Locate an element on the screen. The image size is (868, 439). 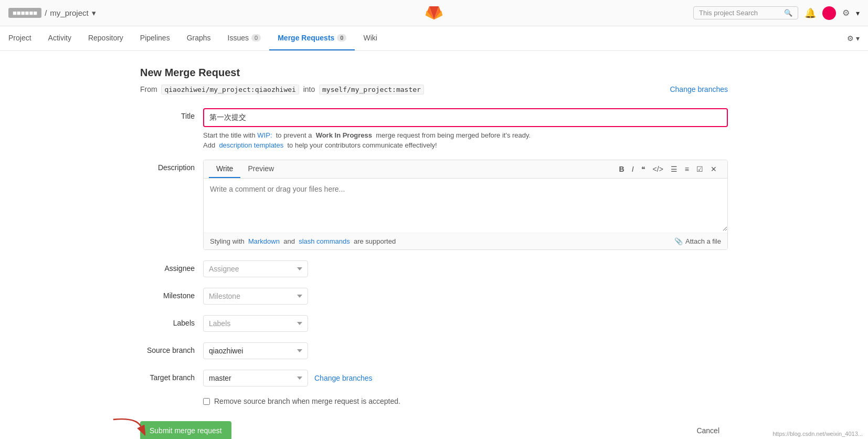
wip-link: WIP: is located at coordinates (264, 135).